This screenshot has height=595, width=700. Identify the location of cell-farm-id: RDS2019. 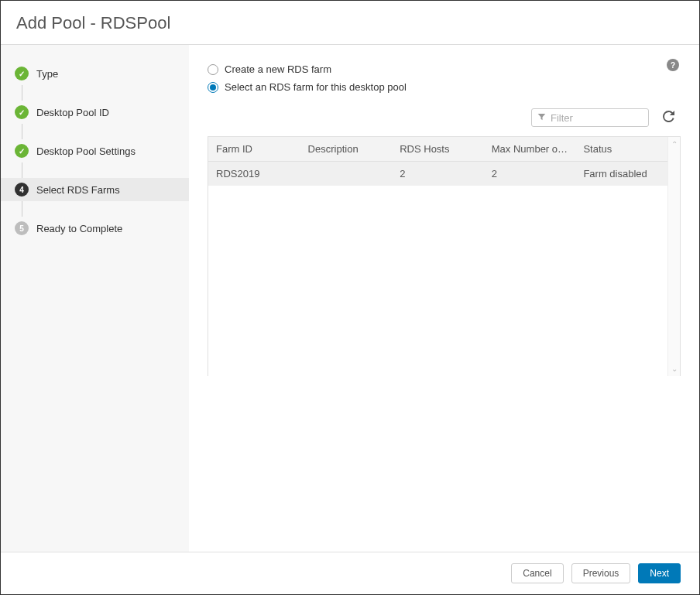
(254, 174).